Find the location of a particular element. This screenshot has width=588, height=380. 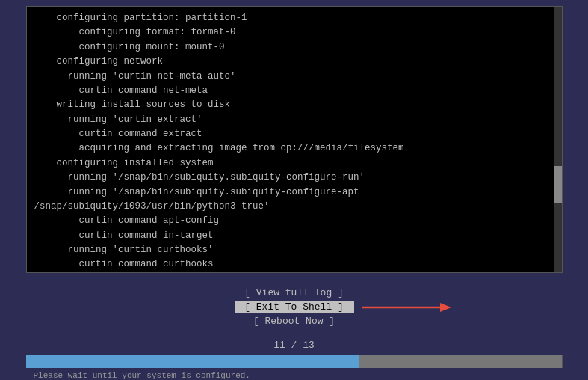

progress-bar-fill is located at coordinates (193, 361).